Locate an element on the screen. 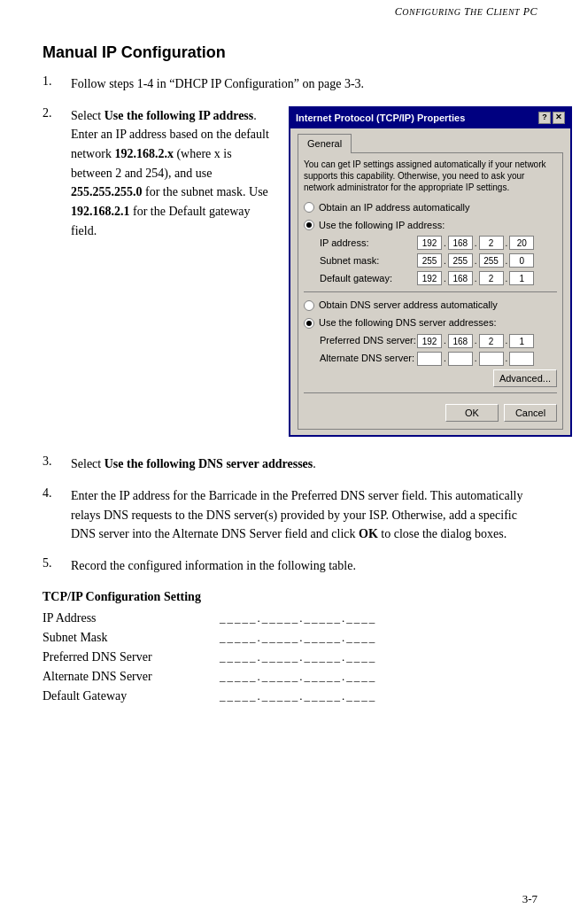  config-row-ip: IP Address _____._____._____.____ is located at coordinates (290, 618).